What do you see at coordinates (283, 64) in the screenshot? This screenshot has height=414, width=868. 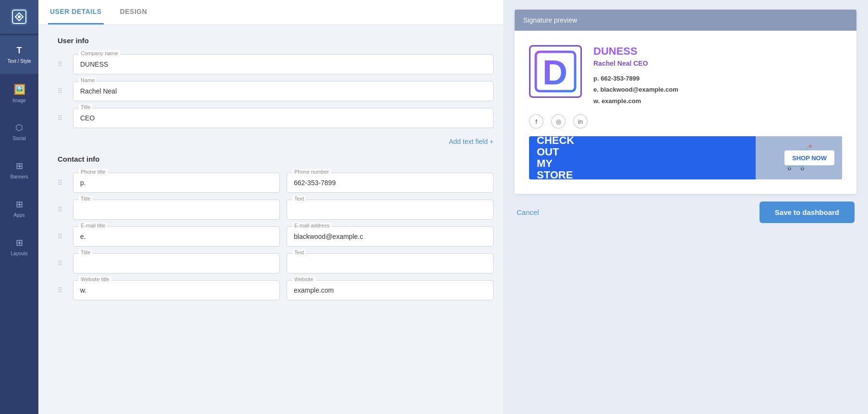 I see `company-name-input` at bounding box center [283, 64].